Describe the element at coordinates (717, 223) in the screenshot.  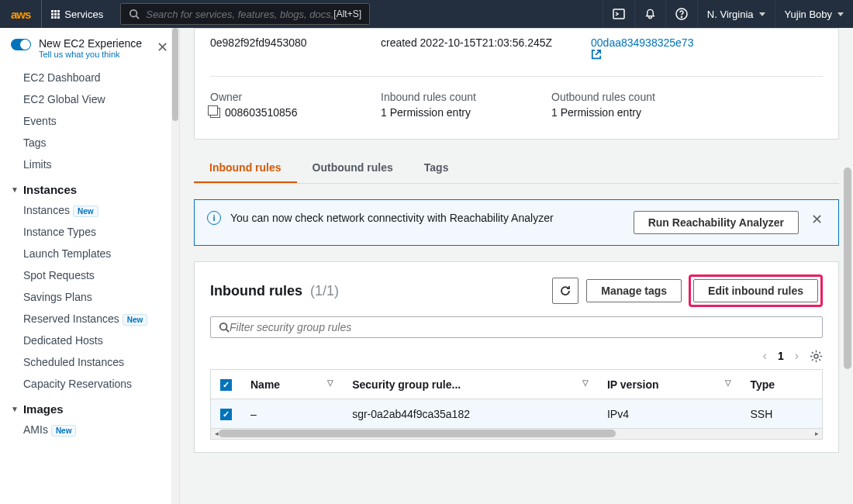
I see `run-reachability-button: Run Reachability Analyzer` at that location.